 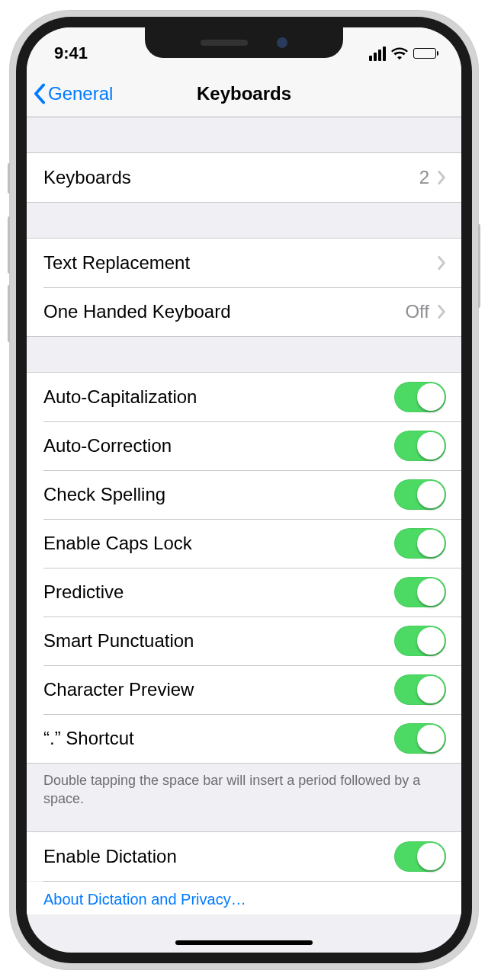 I want to click on predictive-row: Predictive, so click(x=244, y=592).